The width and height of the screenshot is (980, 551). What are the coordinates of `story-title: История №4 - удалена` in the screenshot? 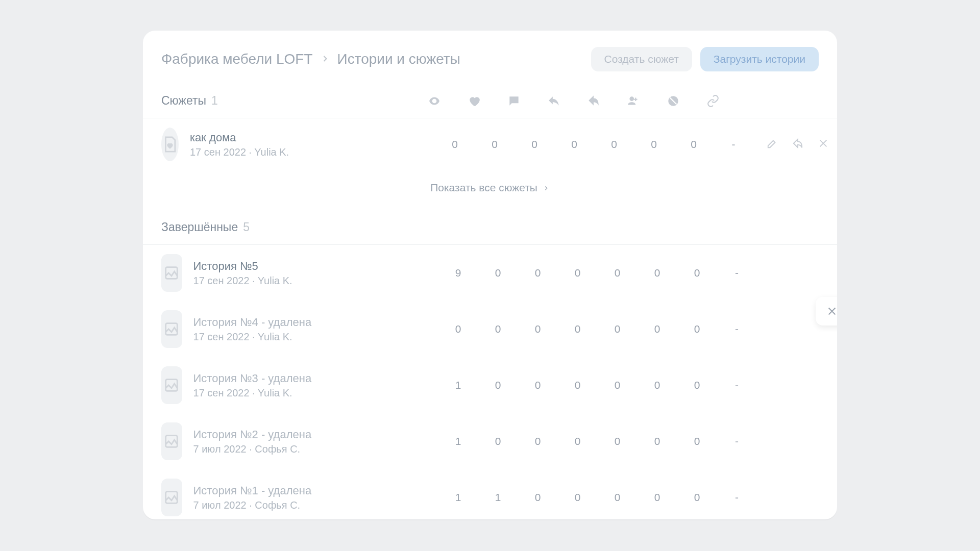 It's located at (316, 322).